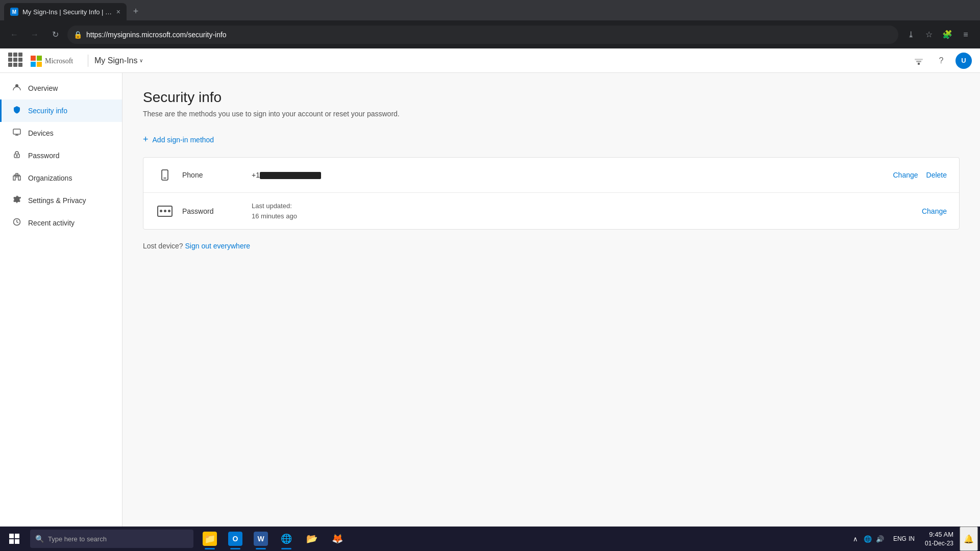 This screenshot has height=551, width=980. Describe the element at coordinates (213, 211) in the screenshot. I see `password-method-name: Password` at that location.